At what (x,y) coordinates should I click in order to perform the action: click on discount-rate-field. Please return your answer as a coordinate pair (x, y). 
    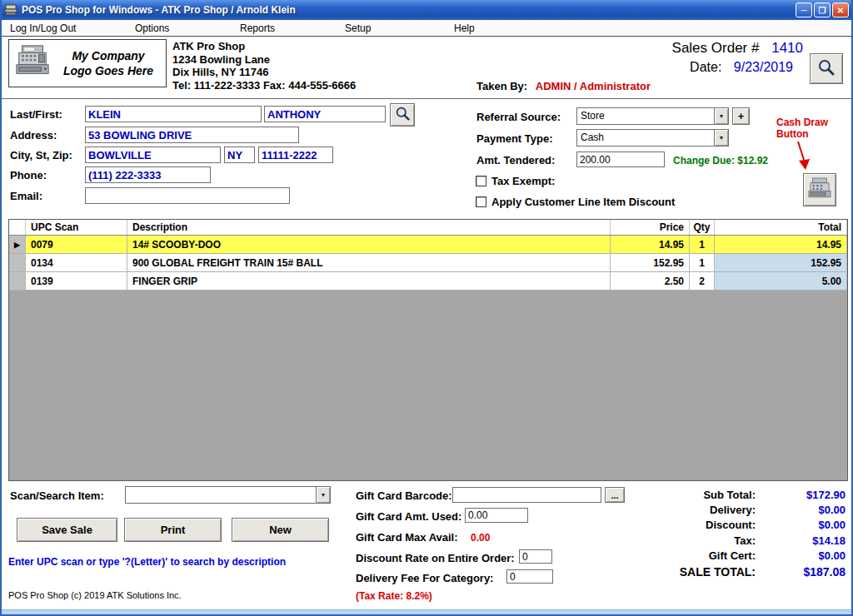
    Looking at the image, I should click on (536, 556).